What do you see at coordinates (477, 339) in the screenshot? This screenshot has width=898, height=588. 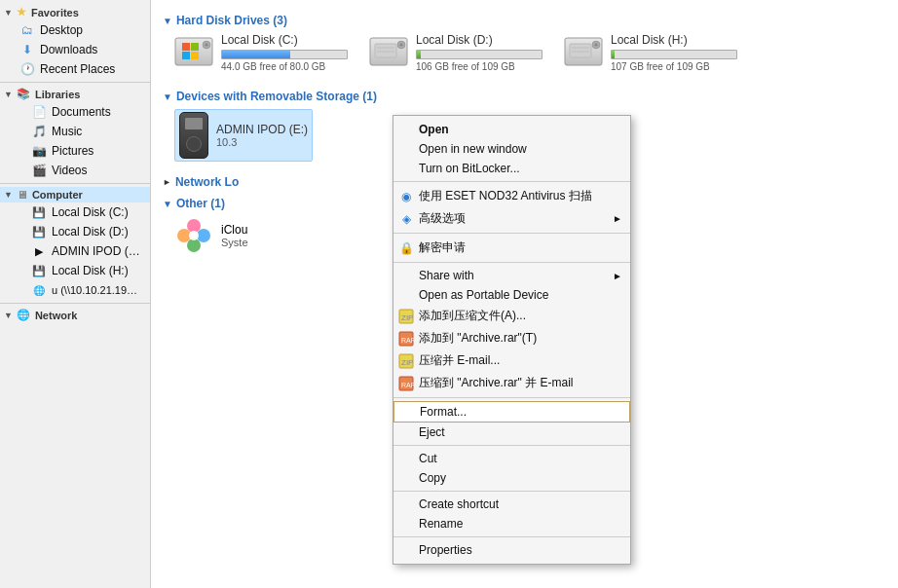 I see `menu-add-rar-label: 添加到 "Archive.rar"(T)` at bounding box center [477, 339].